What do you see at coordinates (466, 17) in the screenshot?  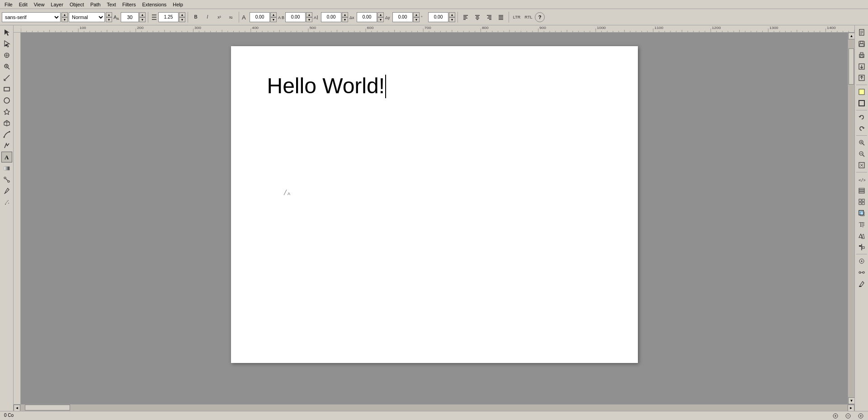 I see `align-left-button` at bounding box center [466, 17].